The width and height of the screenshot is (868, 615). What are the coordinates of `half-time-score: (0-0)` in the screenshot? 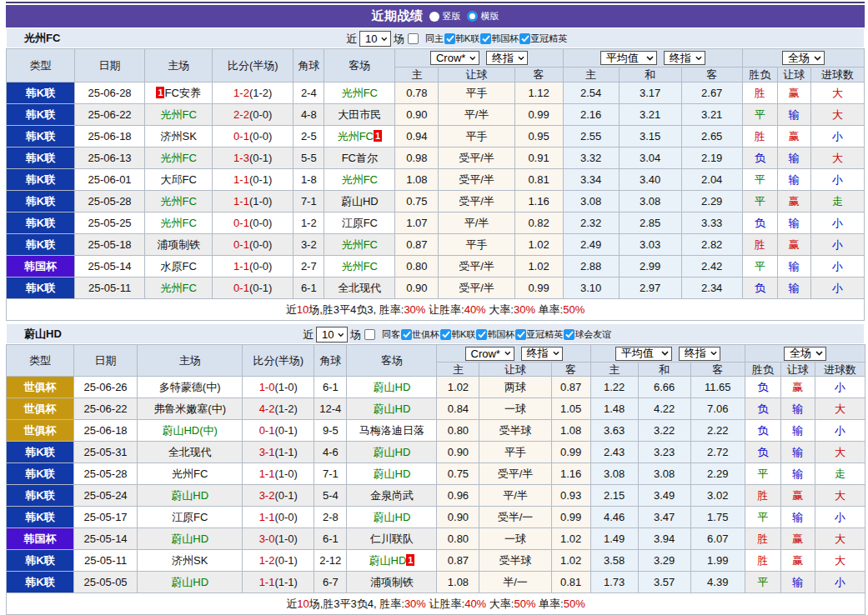 It's located at (260, 223).